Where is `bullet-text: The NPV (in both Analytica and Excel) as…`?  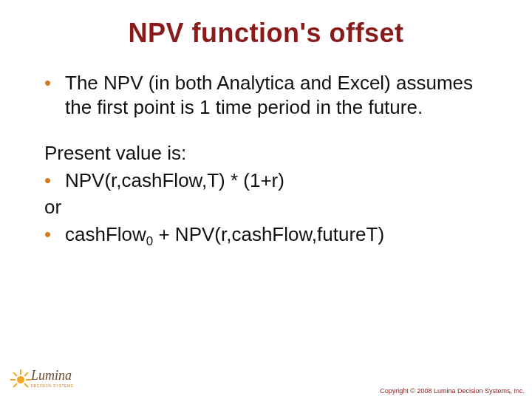
bullet-text: The NPV (in both Analytica and Excel) as… is located at coordinates (269, 95).